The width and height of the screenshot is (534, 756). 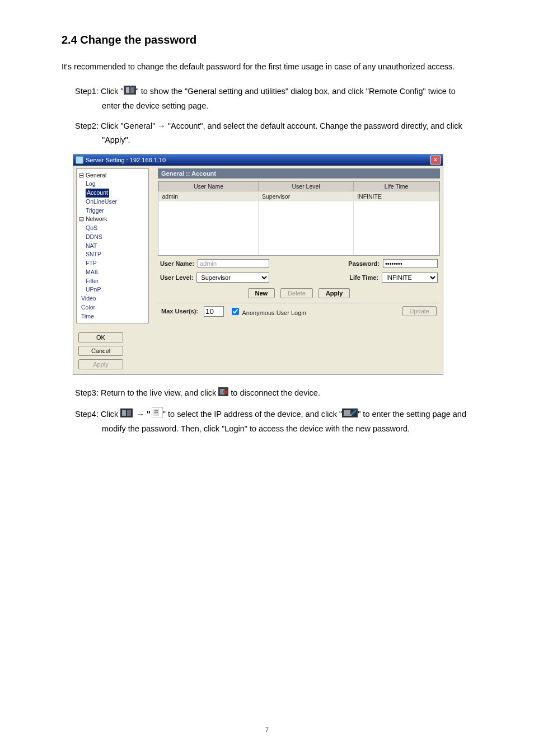 What do you see at coordinates (262, 293) in the screenshot?
I see `new-button: New` at bounding box center [262, 293].